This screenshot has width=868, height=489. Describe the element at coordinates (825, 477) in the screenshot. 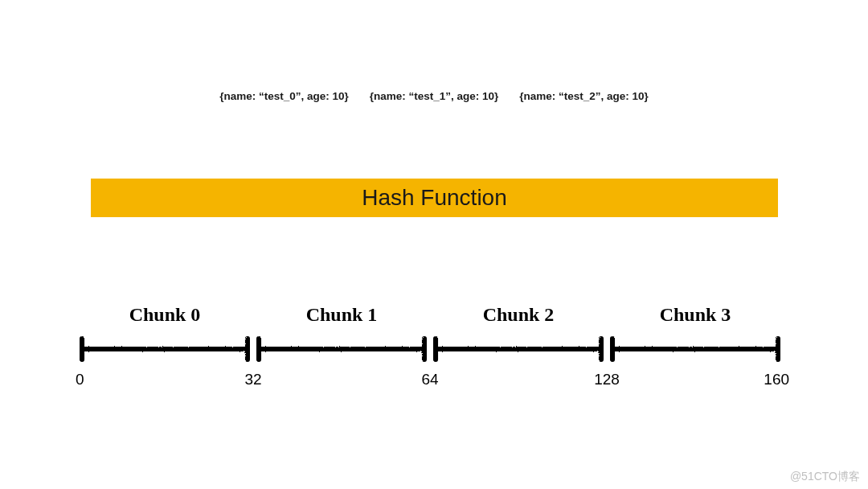

I see `watermark: @51CTO博客` at that location.